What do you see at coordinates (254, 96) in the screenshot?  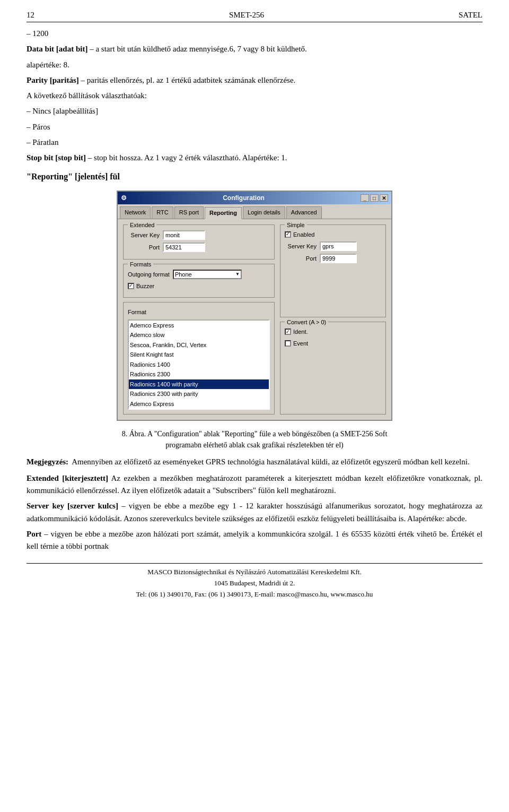 I see `choices-intro: A következő bállítások választhatóak:` at bounding box center [254, 96].